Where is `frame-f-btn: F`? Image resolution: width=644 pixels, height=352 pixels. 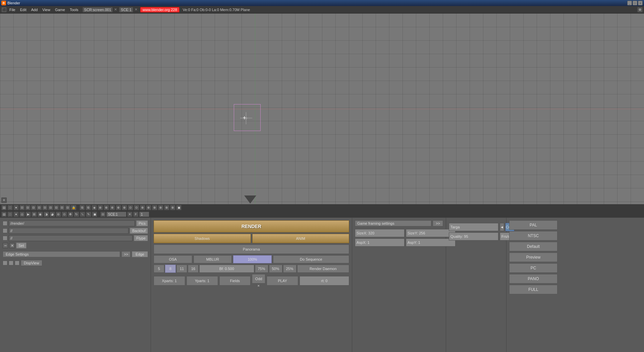
frame-f-btn: F is located at coordinates (136, 214).